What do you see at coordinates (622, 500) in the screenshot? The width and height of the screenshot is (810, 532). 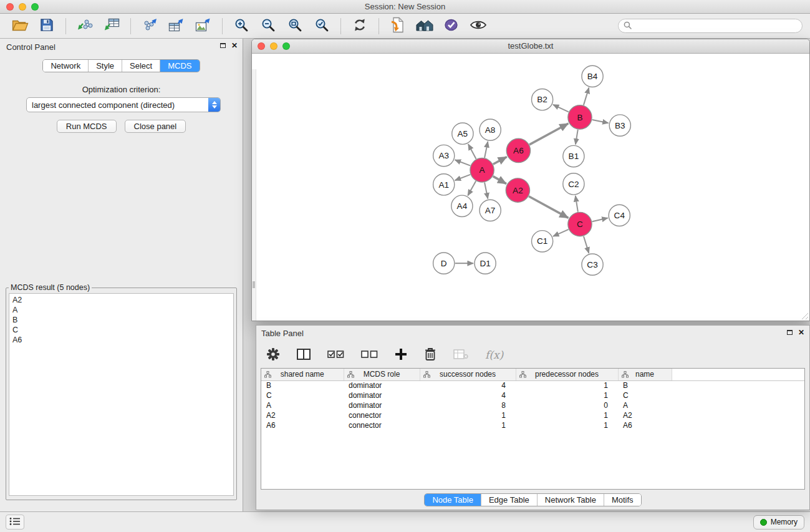 I see `tab-motifs: Motifs` at bounding box center [622, 500].